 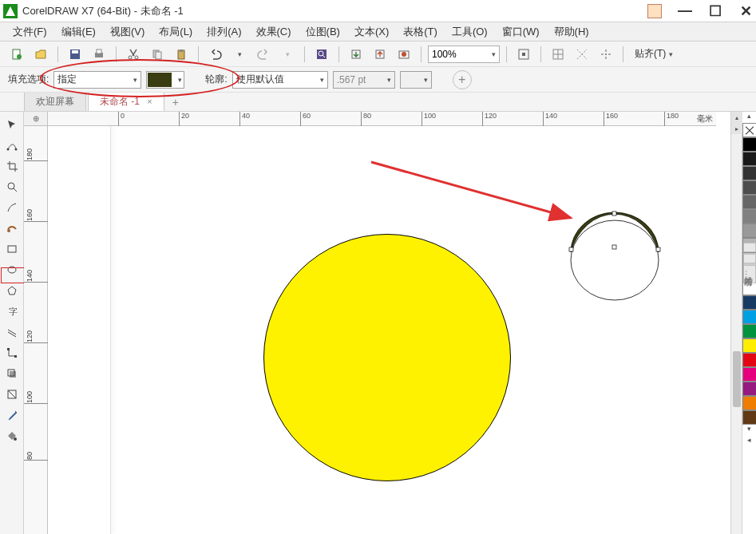 What do you see at coordinates (416, 80) in the screenshot?
I see `outline-color-combo: ▾` at bounding box center [416, 80].